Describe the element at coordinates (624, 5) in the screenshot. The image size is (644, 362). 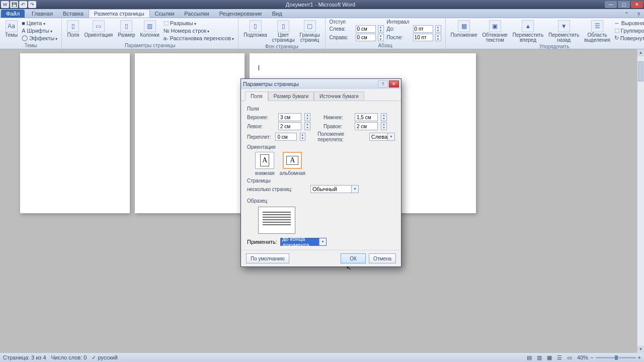
I see `maximize-button: ▢` at that location.